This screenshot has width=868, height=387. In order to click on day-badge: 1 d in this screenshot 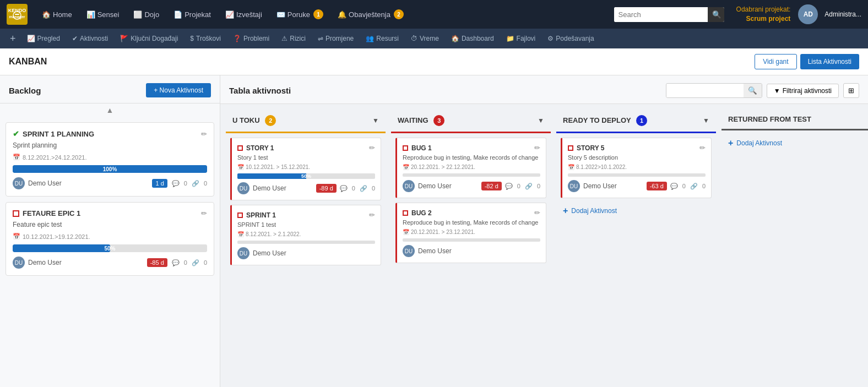, I will do `click(160, 183)`.